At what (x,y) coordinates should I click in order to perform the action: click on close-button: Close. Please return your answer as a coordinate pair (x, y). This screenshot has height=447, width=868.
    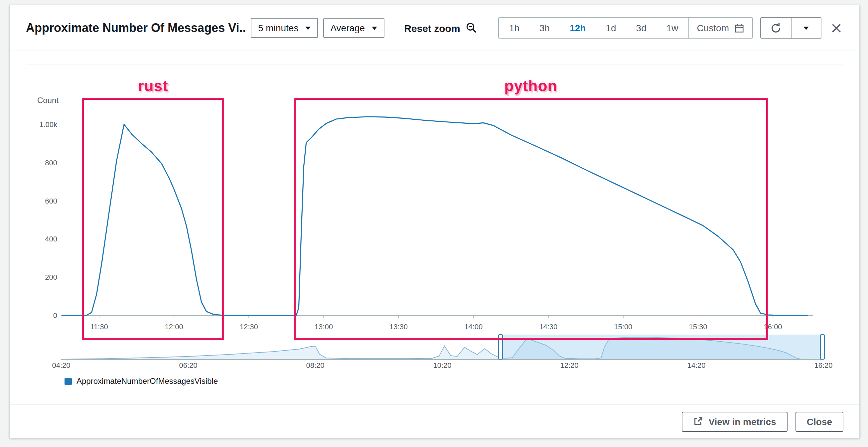
    Looking at the image, I should click on (819, 421).